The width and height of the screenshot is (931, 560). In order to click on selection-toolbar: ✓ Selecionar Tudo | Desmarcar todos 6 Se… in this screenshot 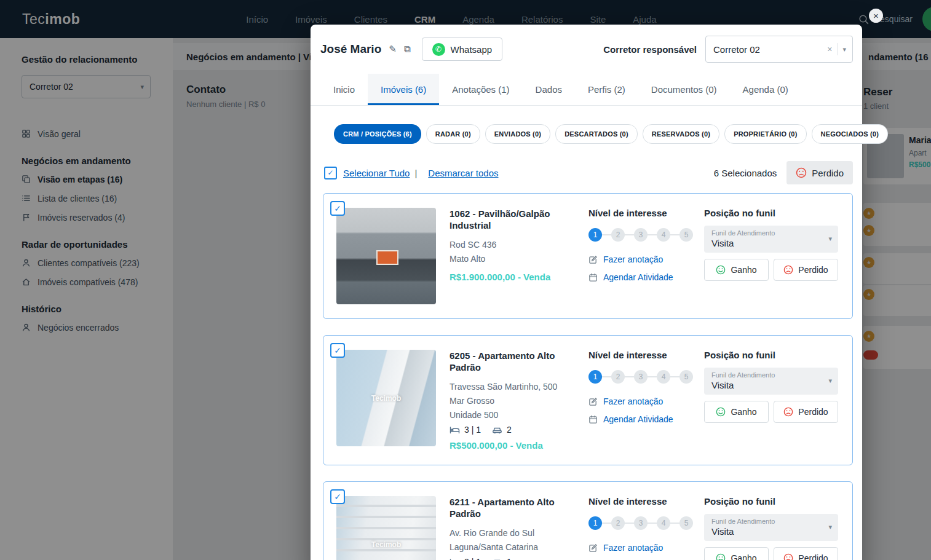, I will do `click(588, 173)`.